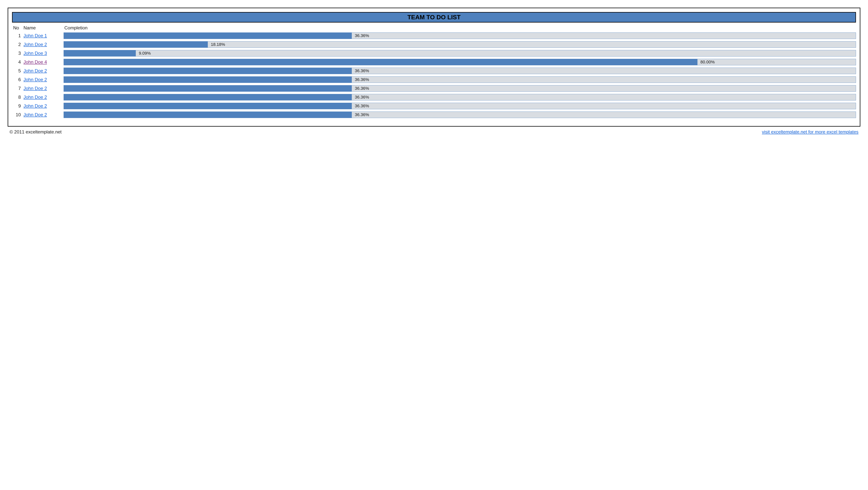 This screenshot has height=490, width=868. What do you see at coordinates (18, 62) in the screenshot?
I see `row-number: 4` at bounding box center [18, 62].